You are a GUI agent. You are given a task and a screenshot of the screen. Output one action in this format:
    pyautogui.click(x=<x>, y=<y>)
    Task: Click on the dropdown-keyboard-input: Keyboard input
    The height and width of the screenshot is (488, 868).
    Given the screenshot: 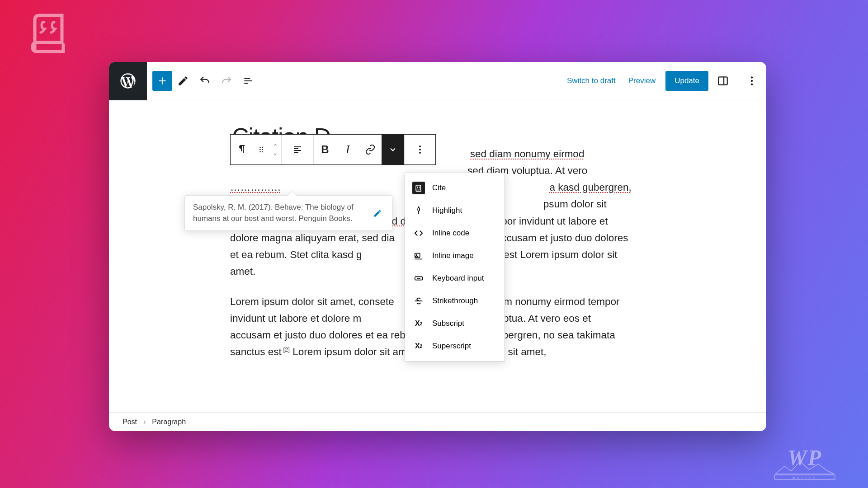 What is the action you would take?
    pyautogui.click(x=455, y=278)
    